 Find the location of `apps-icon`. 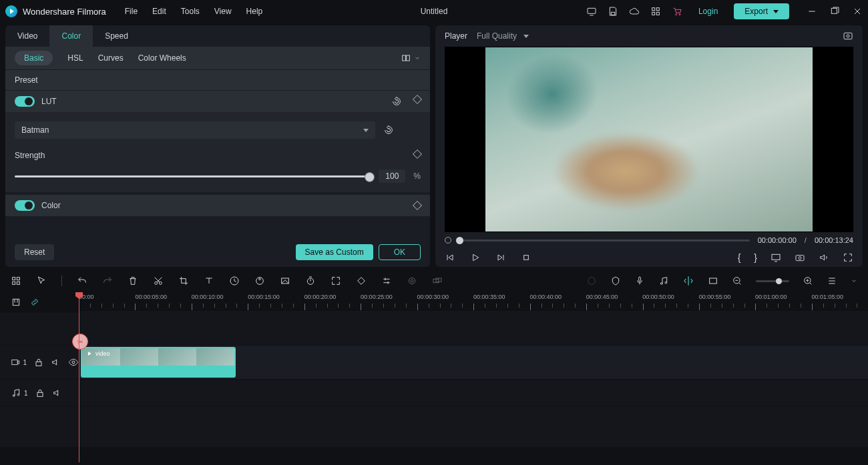

apps-icon is located at coordinates (656, 11).